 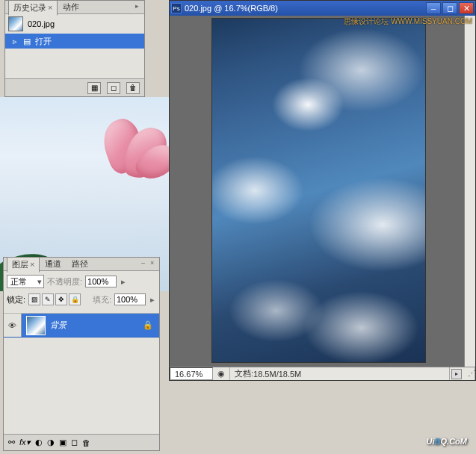 I want to click on titlebar: Ps 020.jpg @ 16.7%(RGB/8) – ◻ ✕, so click(x=323, y=8).